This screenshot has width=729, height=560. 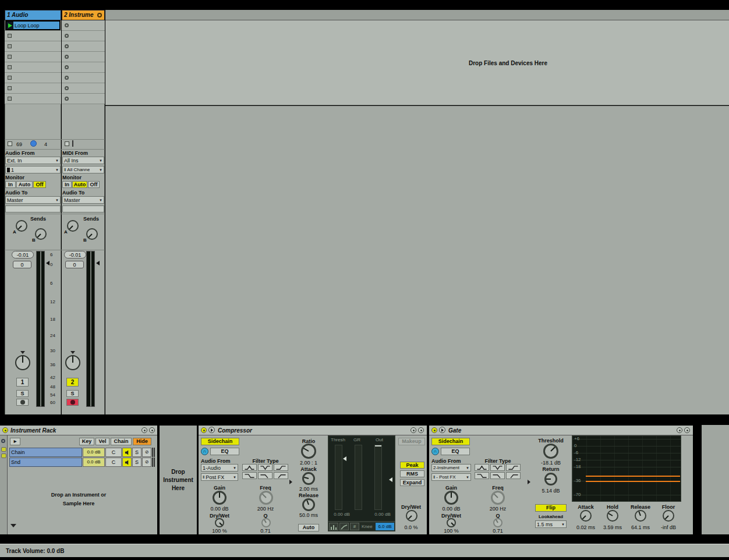 What do you see at coordinates (309, 505) in the screenshot?
I see `compressor-release-knob` at bounding box center [309, 505].